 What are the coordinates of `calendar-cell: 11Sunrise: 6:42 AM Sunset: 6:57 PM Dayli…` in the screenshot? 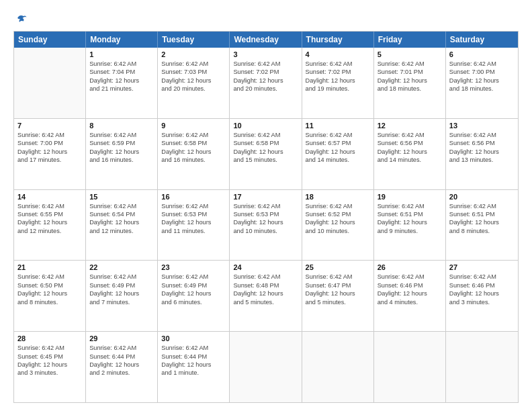 It's located at (339, 154).